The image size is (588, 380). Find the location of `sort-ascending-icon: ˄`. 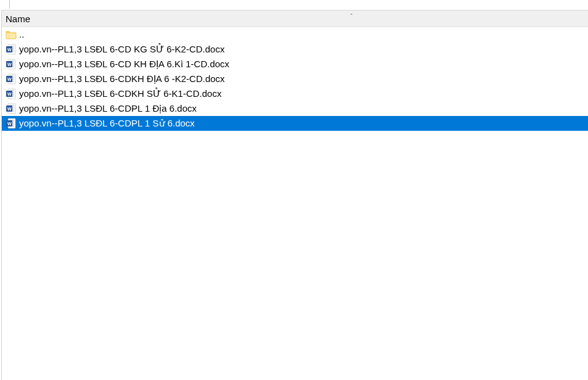

sort-ascending-icon: ˄ is located at coordinates (351, 16).